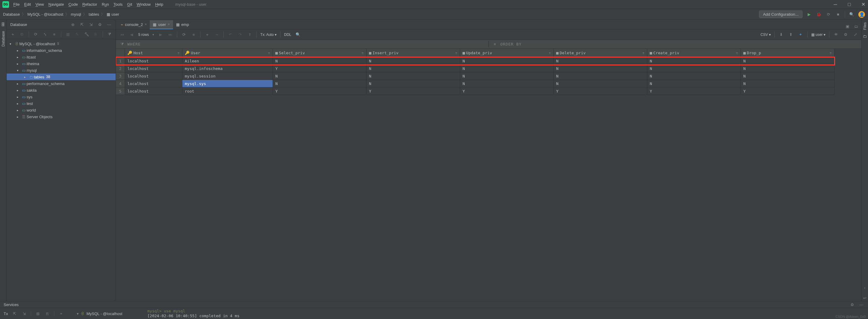 The width and height of the screenshot is (868, 319). I want to click on column-header: ▦Delete_priv÷, so click(600, 53).